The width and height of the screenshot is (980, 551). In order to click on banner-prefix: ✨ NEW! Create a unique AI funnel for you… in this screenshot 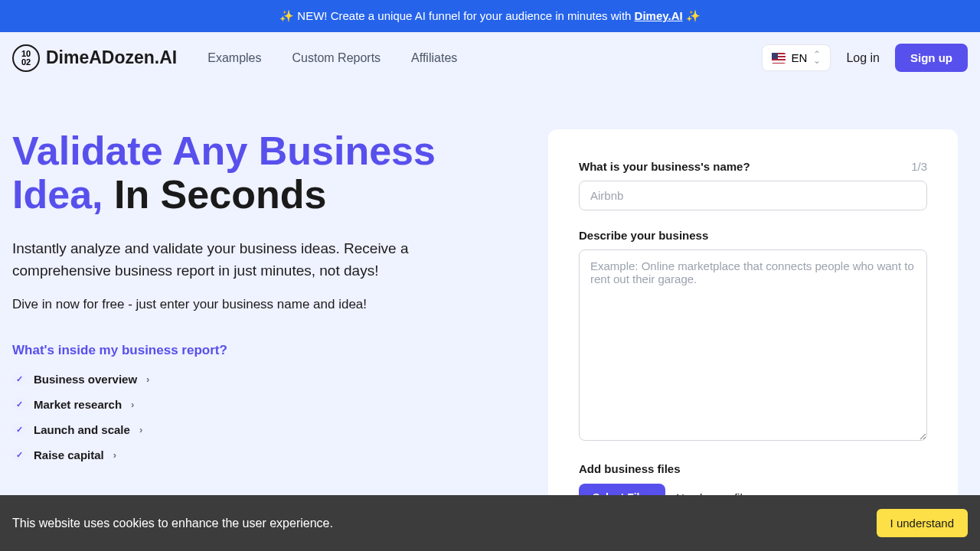, I will do `click(456, 15)`.